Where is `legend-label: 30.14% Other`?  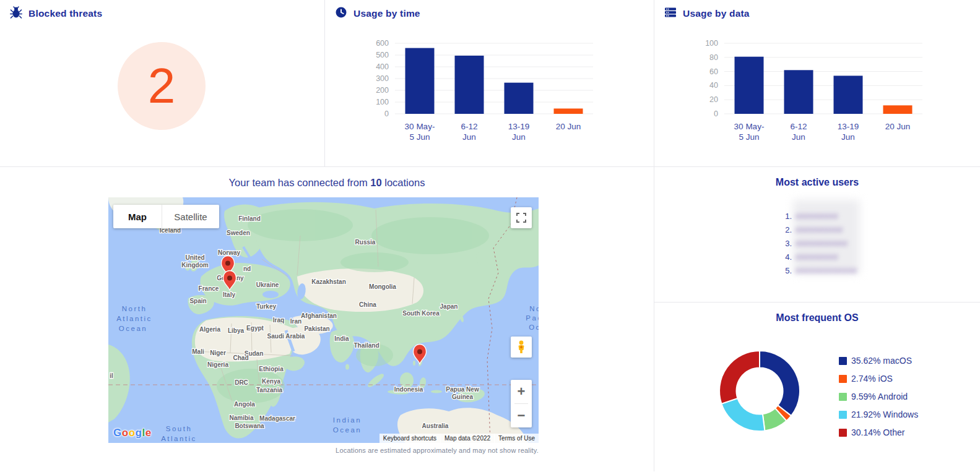 legend-label: 30.14% Other is located at coordinates (878, 432).